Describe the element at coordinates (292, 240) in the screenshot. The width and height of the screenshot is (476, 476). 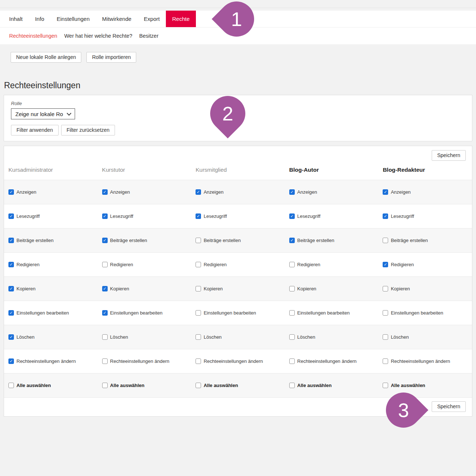
I see `checkbox-beitraege-erstellen-blog-autor` at that location.